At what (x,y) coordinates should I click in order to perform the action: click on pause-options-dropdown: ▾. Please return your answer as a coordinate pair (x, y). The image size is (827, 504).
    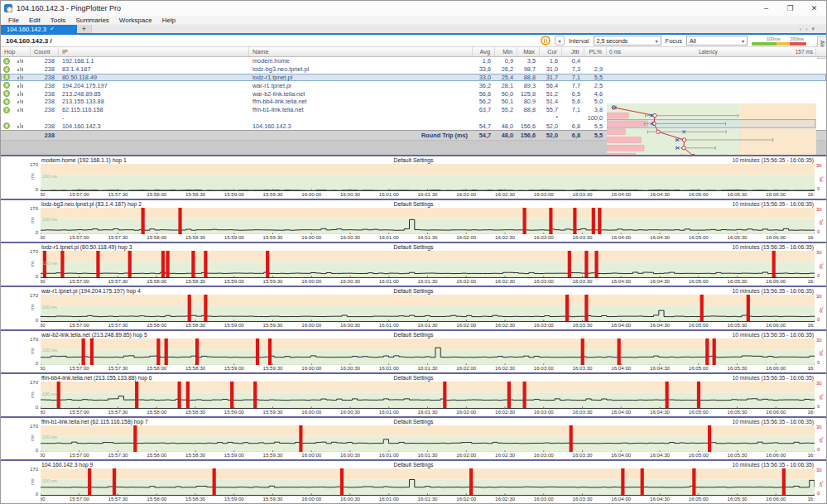
    Looking at the image, I should click on (560, 41).